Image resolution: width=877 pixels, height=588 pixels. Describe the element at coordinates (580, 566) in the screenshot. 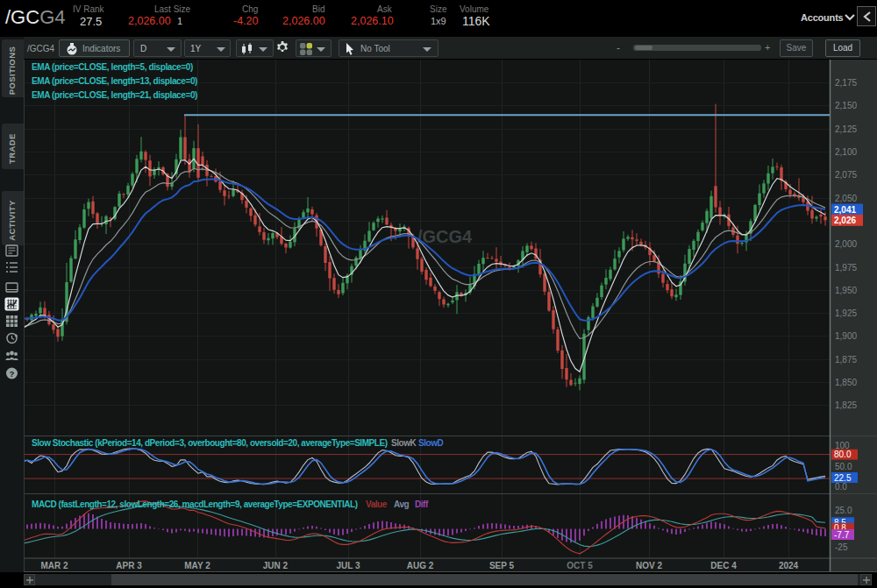

I see `svg-text: OCT 5` at that location.